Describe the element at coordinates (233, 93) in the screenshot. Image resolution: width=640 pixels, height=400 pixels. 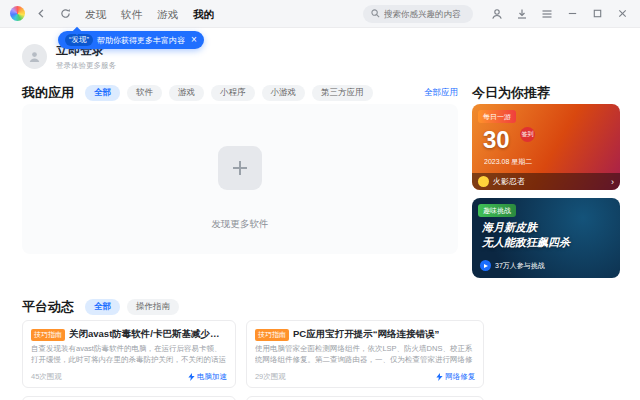
I see `tab-miniprograms: 小程序` at that location.